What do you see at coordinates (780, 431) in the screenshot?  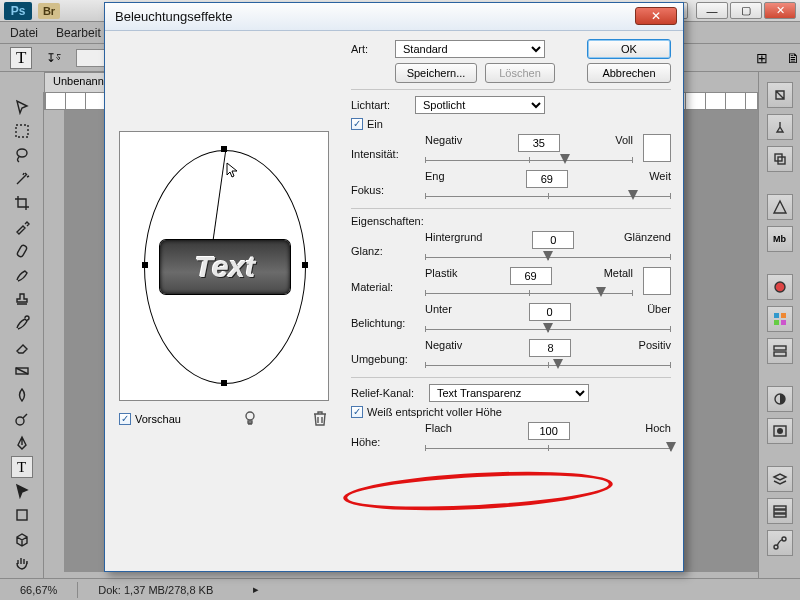 I see `masks-panel-icon` at bounding box center [780, 431].